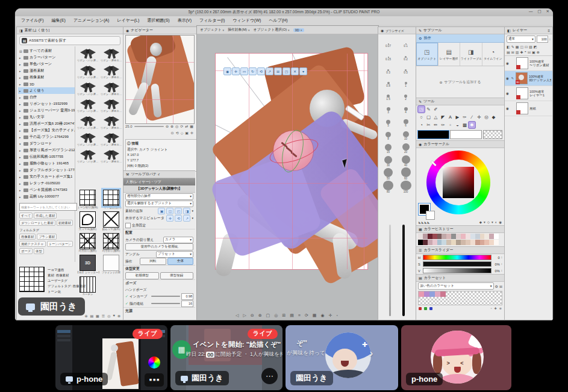 This screenshot has height=392, width=568. What do you see at coordinates (484, 222) in the screenshot?
I see `wheel-option-icon: ▾` at bounding box center [484, 222].